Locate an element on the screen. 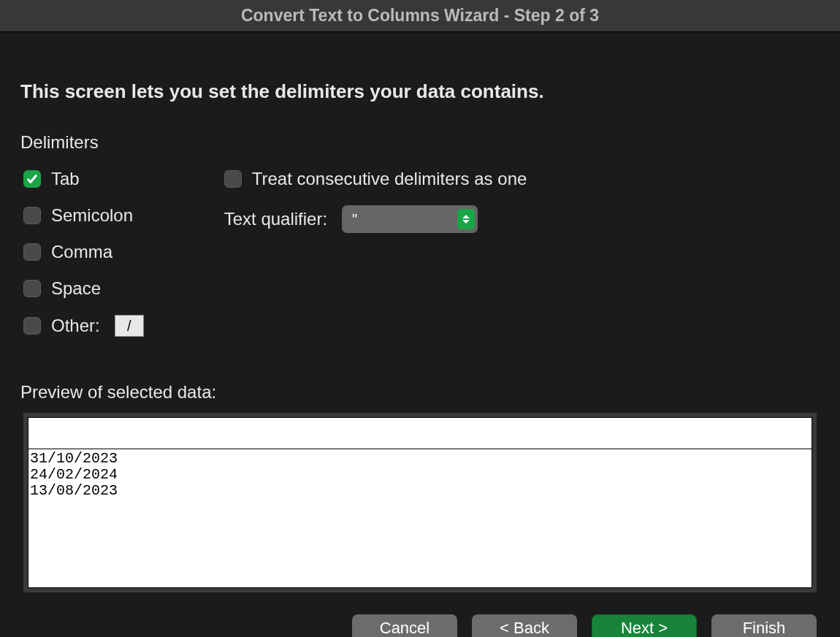 The height and width of the screenshot is (637, 840). space-checkbox-row: Space is located at coordinates (83, 289).